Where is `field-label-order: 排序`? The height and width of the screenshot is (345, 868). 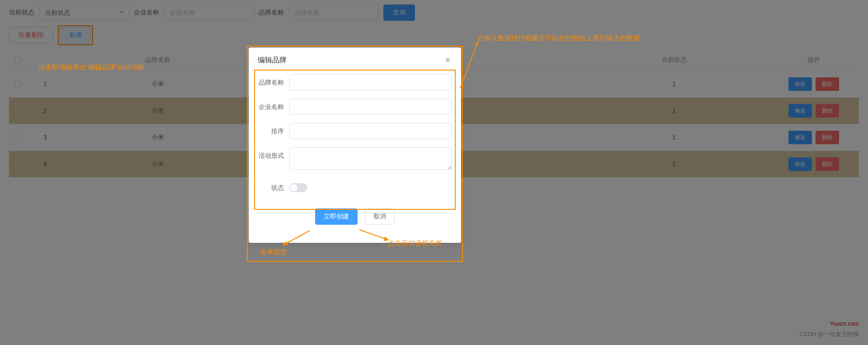 field-label-order: 排序 is located at coordinates (274, 131).